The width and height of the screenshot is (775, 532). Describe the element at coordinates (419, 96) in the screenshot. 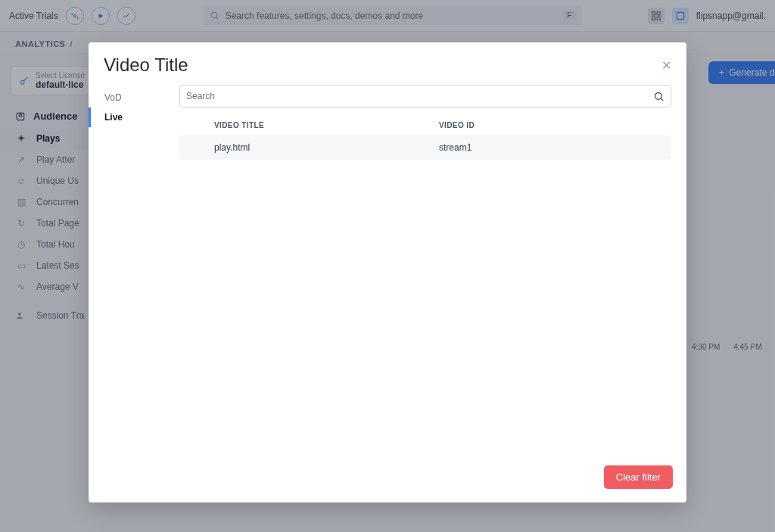

I see `modal-search-input` at that location.